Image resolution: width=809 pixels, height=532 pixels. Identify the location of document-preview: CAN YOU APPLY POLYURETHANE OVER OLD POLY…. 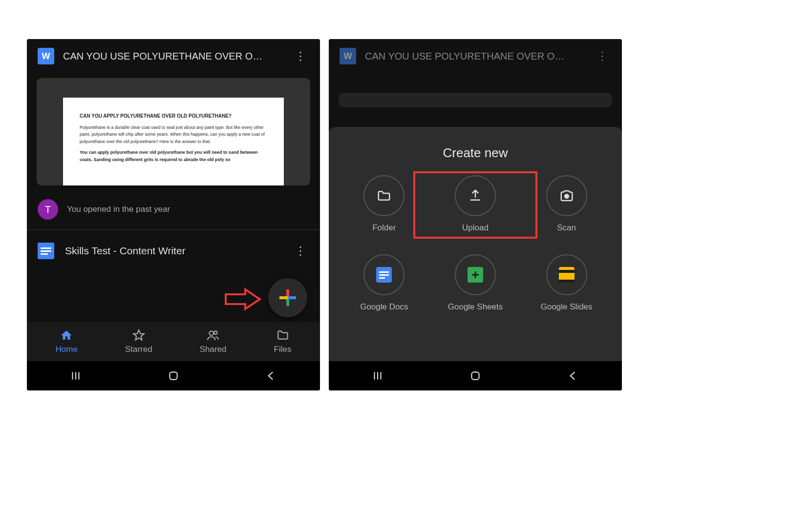
(173, 132).